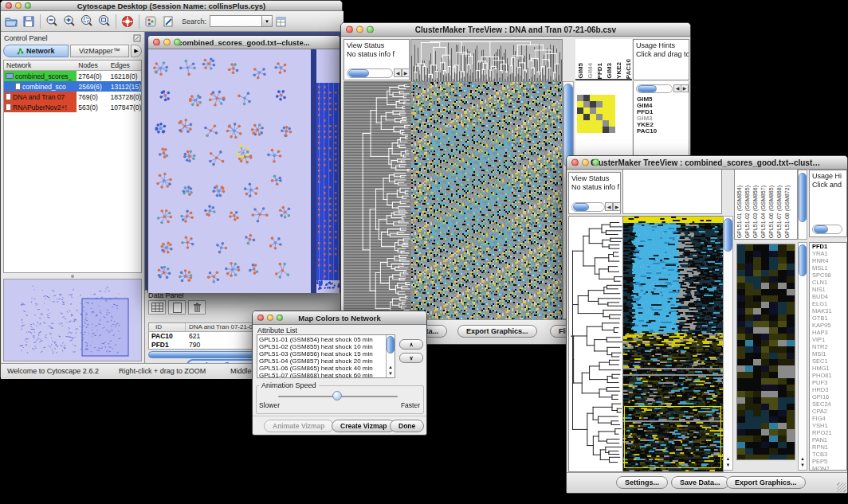  What do you see at coordinates (73, 76) in the screenshot?
I see `network-list-row: combined_scores_2764(0)16218(0)` at bounding box center [73, 76].